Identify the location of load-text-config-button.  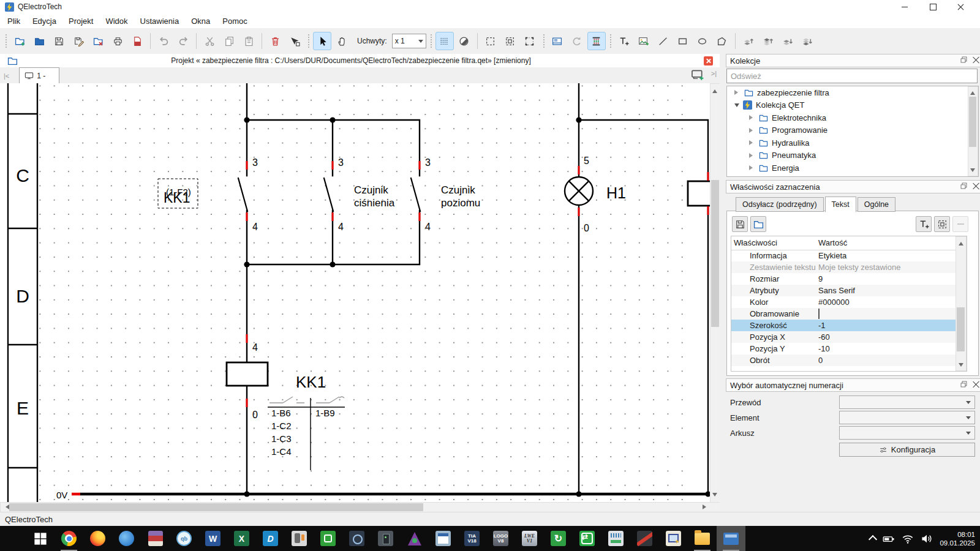
(758, 224).